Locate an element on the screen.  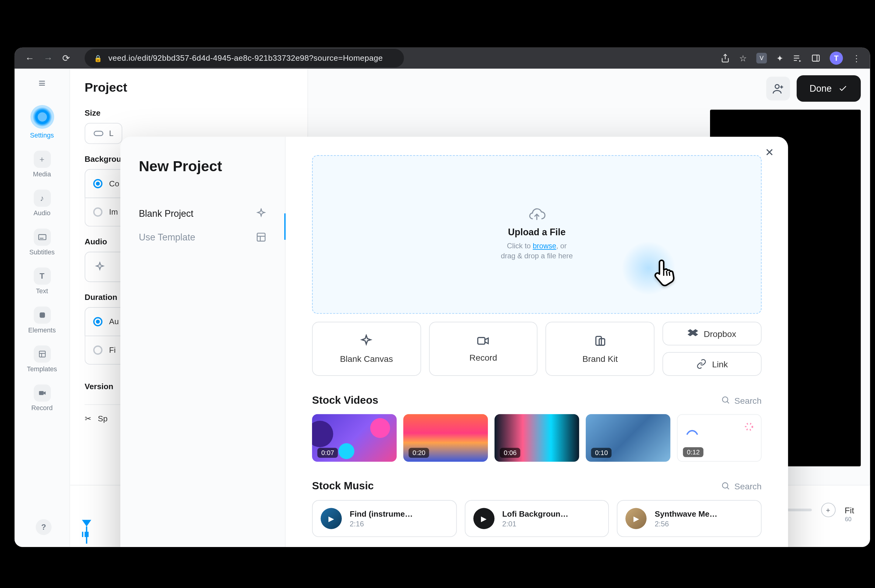
stock-video-list: 0:07 0:20 0:06 0:10 0:12 is located at coordinates (537, 438).